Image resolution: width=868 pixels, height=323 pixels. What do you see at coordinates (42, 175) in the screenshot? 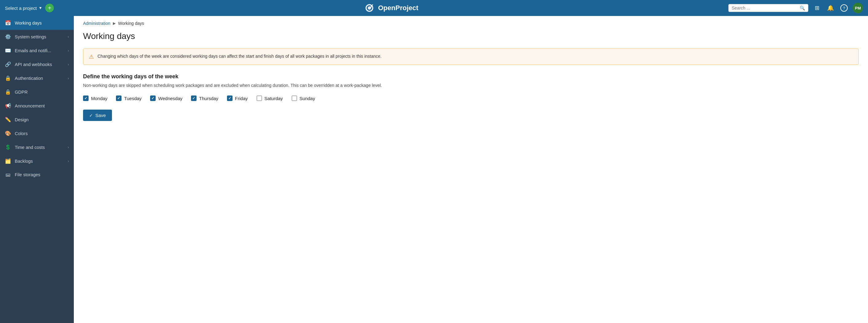
I see `sidebar-label-file-storages: File storages` at bounding box center [42, 175].